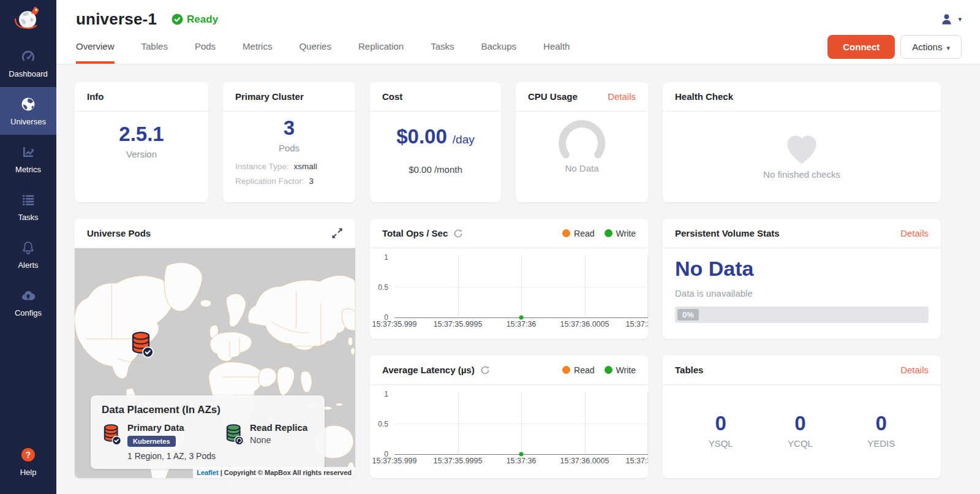  Describe the element at coordinates (458, 324) in the screenshot. I see `x-axis-tick: 15:37:35.9995` at that location.